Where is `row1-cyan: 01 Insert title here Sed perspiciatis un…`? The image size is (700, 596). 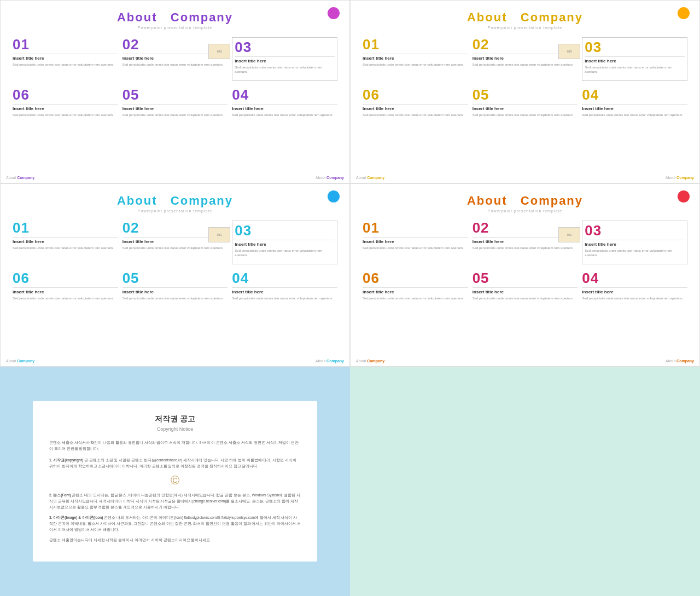
row1-cyan: 01 Insert title here Sed perspiciatis un… is located at coordinates (175, 241).